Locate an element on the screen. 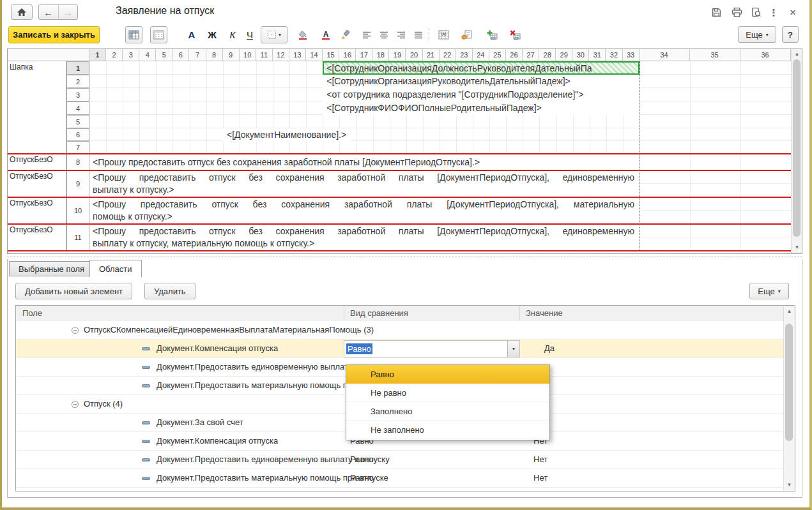  col-header-13: 13 is located at coordinates (298, 55).